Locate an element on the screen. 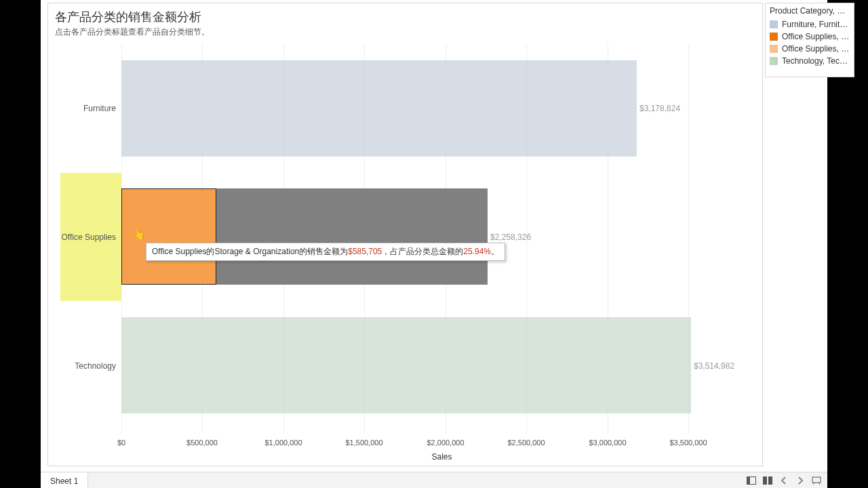 This screenshot has height=488, width=868. bar-value-furniture: $3,178,624 is located at coordinates (660, 108).